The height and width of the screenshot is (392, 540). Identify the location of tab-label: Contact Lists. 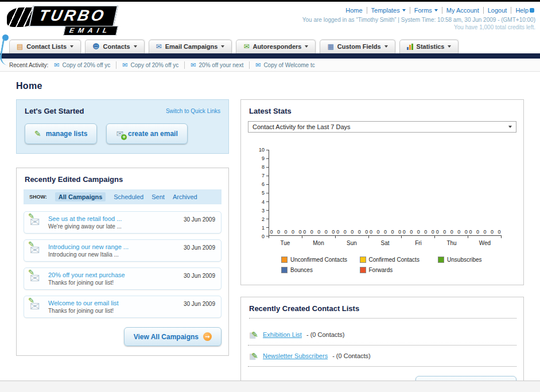
(46, 46).